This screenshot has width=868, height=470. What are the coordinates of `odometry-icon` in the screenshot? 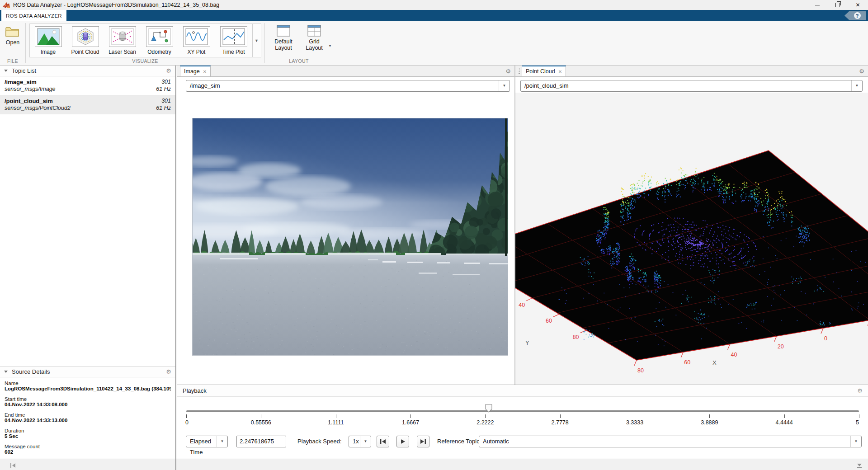 It's located at (160, 37).